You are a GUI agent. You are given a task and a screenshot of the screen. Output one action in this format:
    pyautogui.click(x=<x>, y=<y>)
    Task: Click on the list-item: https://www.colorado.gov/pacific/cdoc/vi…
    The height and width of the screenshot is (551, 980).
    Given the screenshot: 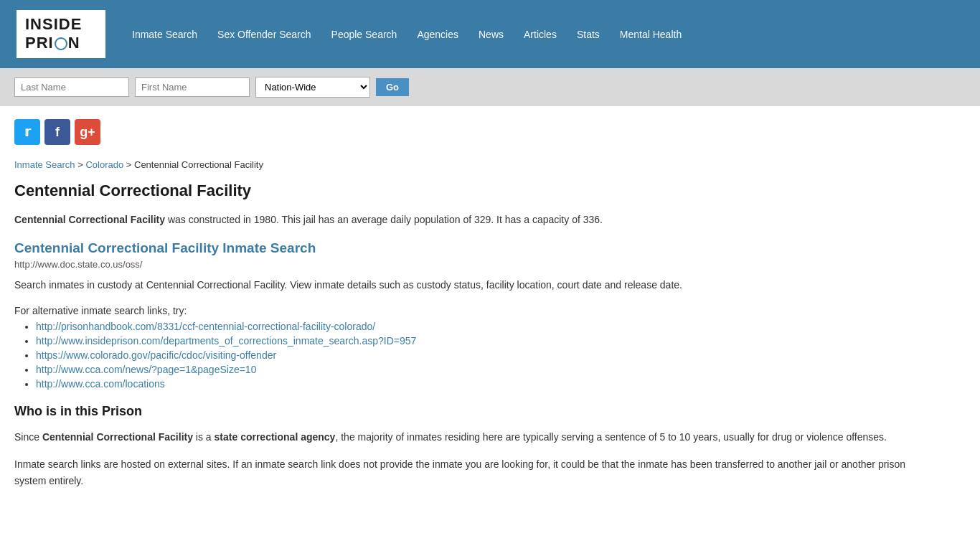 What is the action you would take?
    pyautogui.click(x=477, y=355)
    